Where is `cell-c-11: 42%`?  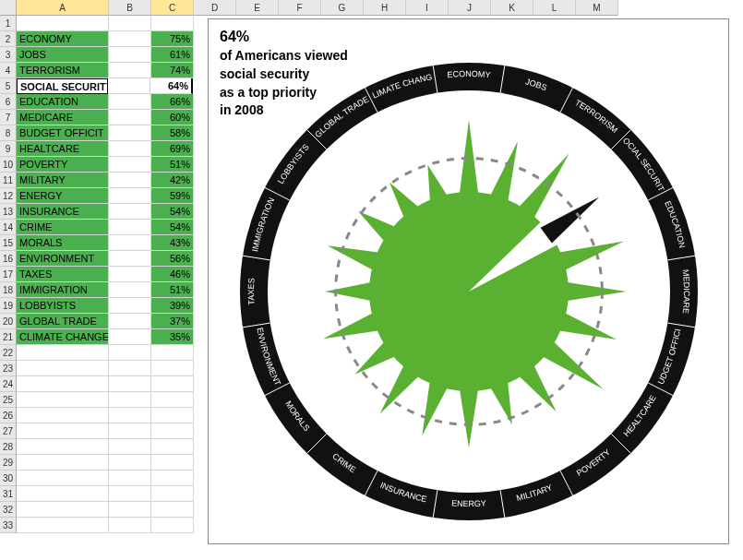
cell-c-11: 42% is located at coordinates (173, 181).